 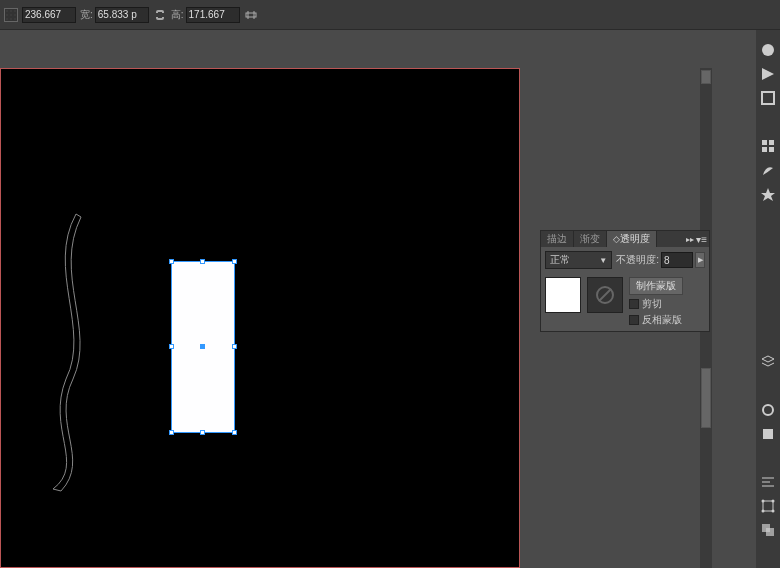 I want to click on clip-label: 剪切, so click(x=652, y=304).